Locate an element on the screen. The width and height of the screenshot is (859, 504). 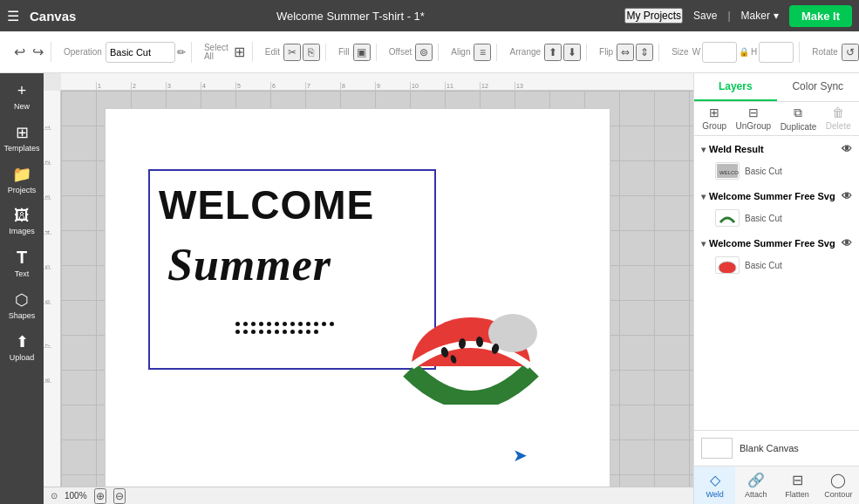
operation-pencil-icon: ✏ is located at coordinates (181, 52).